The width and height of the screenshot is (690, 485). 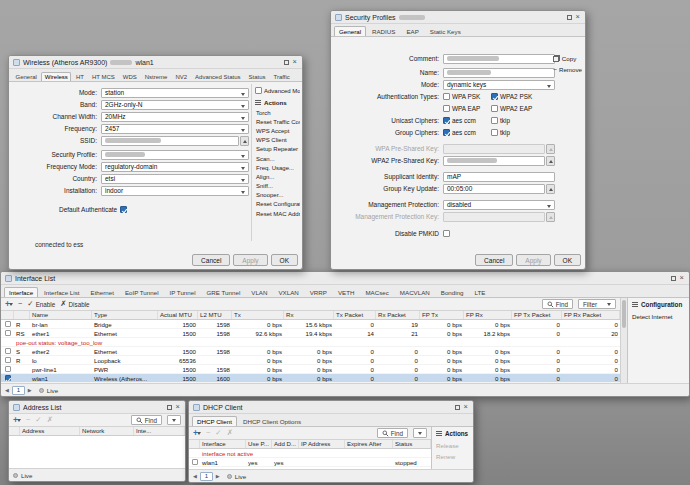 I want to click on security-profiles-titlebar: Security Profiles ×, so click(x=458, y=18).